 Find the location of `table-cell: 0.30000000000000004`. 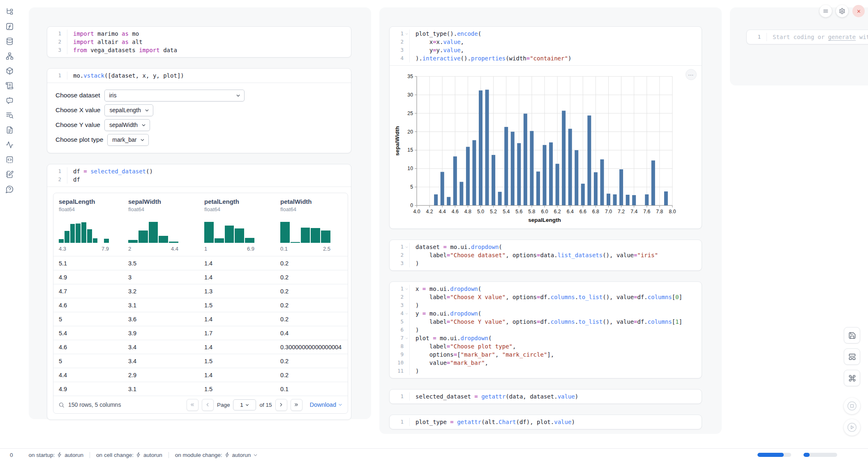

table-cell: 0.30000000000000004 is located at coordinates (312, 347).